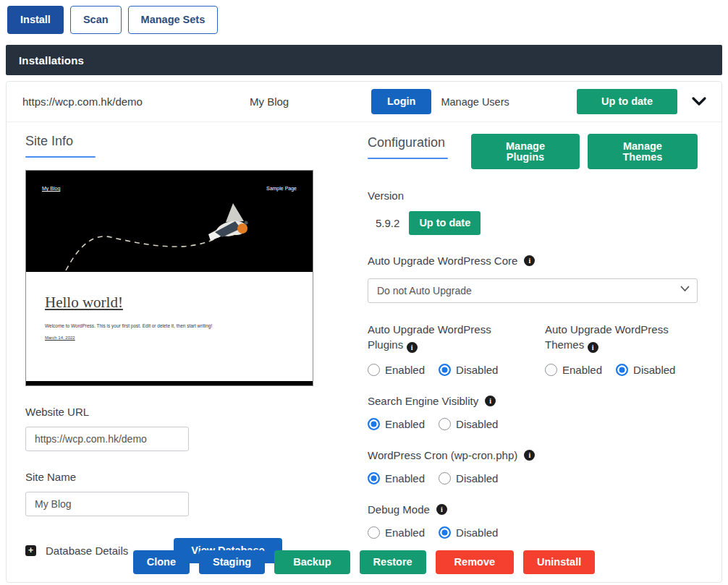 Image resolution: width=728 pixels, height=585 pixels. What do you see at coordinates (197, 142) in the screenshot?
I see `site-info-title: Site Info` at bounding box center [197, 142].